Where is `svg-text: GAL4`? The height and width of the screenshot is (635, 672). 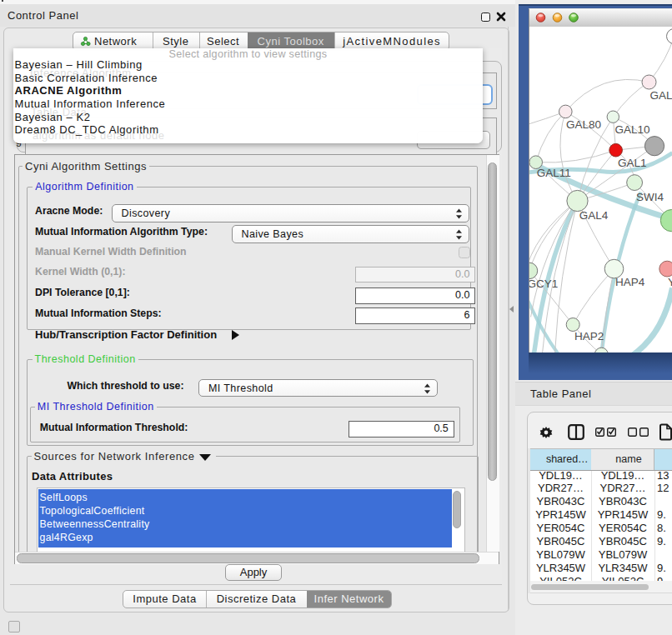
svg-text: GAL4 is located at coordinates (594, 215).